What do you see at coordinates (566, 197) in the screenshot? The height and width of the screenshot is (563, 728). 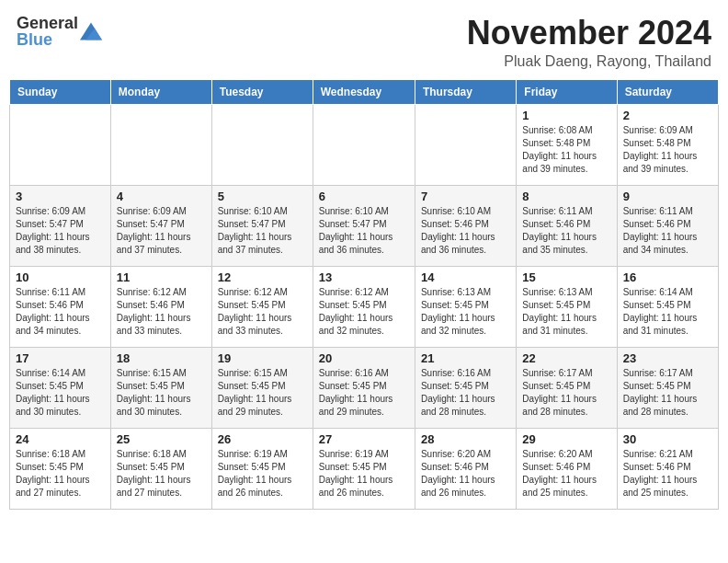 I see `day-number: 8` at bounding box center [566, 197].